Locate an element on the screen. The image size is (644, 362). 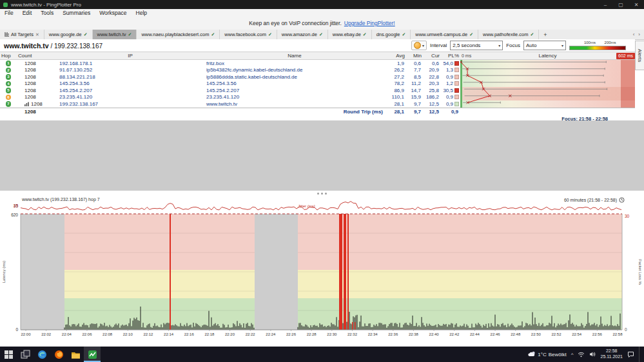
menu-summaries: Summaries is located at coordinates (76, 13).